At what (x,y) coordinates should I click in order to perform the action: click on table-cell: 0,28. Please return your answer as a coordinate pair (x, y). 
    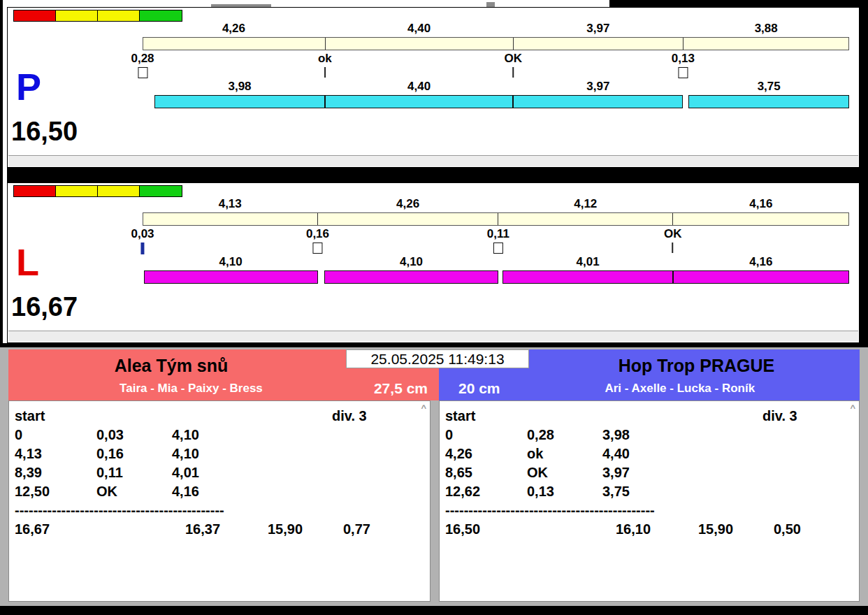
    Looking at the image, I should click on (541, 435).